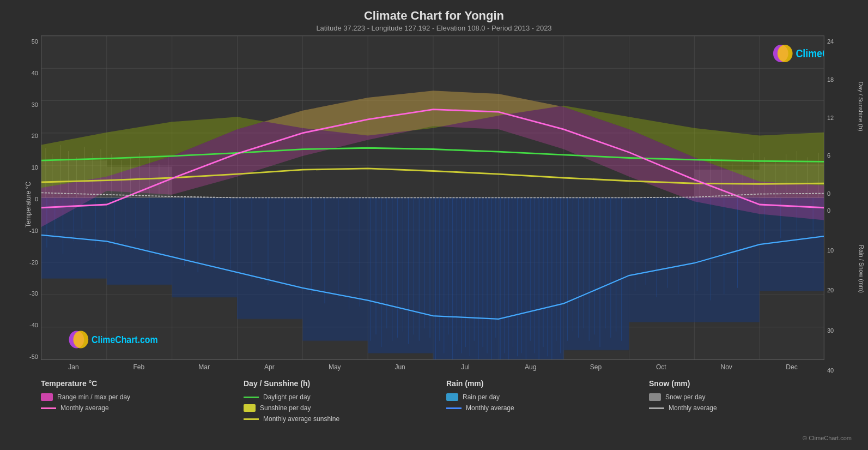 This screenshot has height=450, width=868. Describe the element at coordinates (345, 383) in the screenshot. I see `legend-title-sunshine: Day / Sunshine (h)` at that location.